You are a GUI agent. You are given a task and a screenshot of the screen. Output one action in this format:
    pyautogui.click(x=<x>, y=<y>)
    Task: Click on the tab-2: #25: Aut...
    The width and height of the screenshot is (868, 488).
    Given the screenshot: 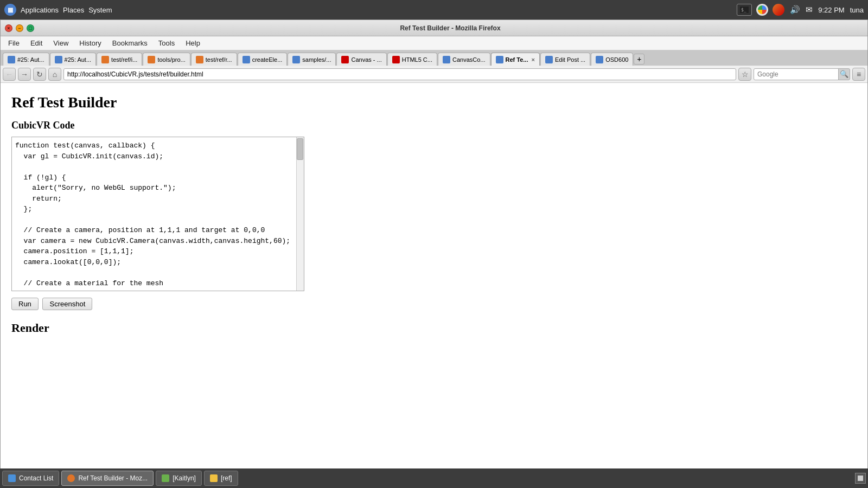 What is the action you would take?
    pyautogui.click(x=73, y=59)
    